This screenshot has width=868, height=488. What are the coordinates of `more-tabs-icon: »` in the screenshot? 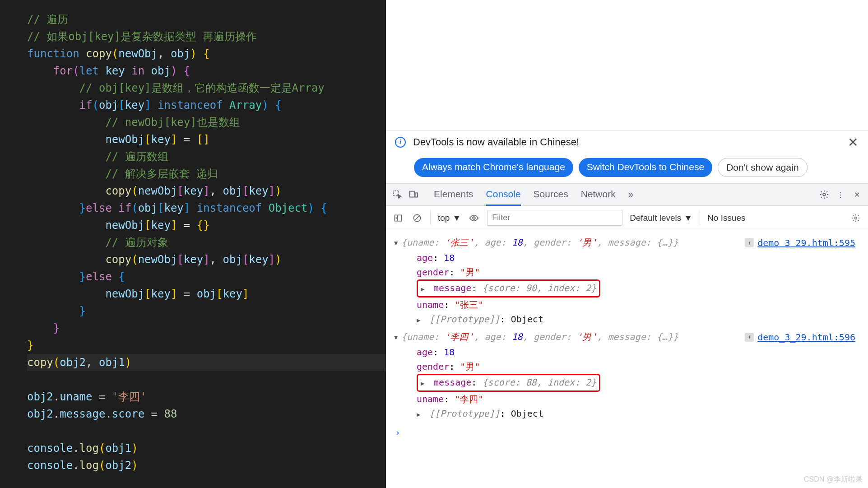 It's located at (631, 195).